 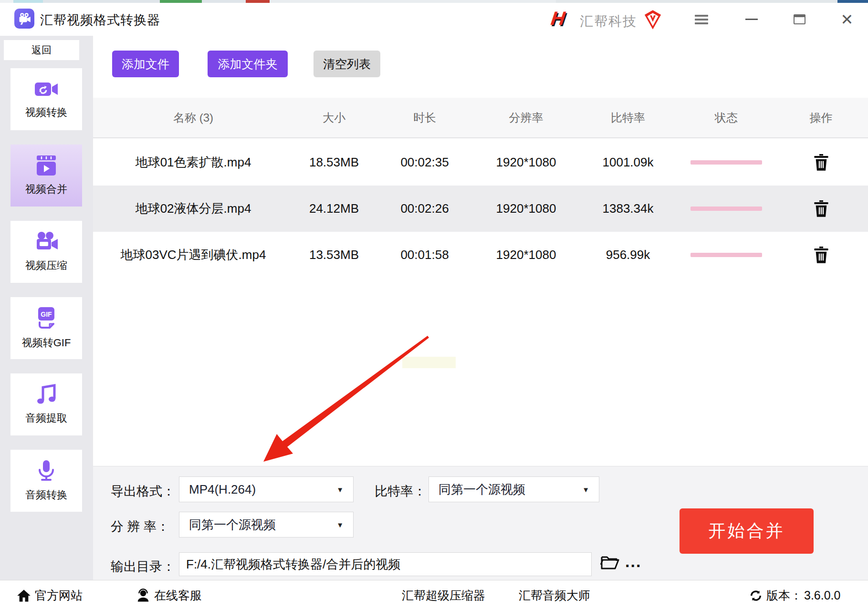 What do you see at coordinates (46, 418) in the screenshot?
I see `sidebar-item-label: 音频提取` at bounding box center [46, 418].